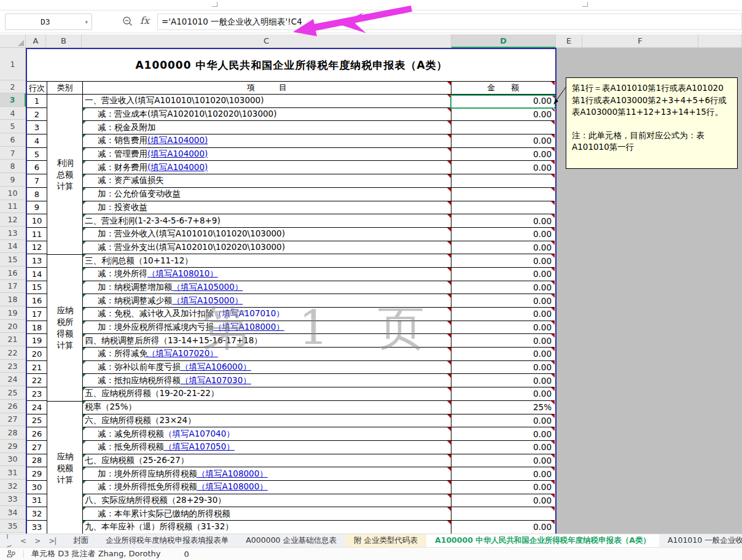  What do you see at coordinates (267, 381) in the screenshot?
I see `item-cell: 减：抵扣应纳税所得额（填写A107030）` at bounding box center [267, 381].